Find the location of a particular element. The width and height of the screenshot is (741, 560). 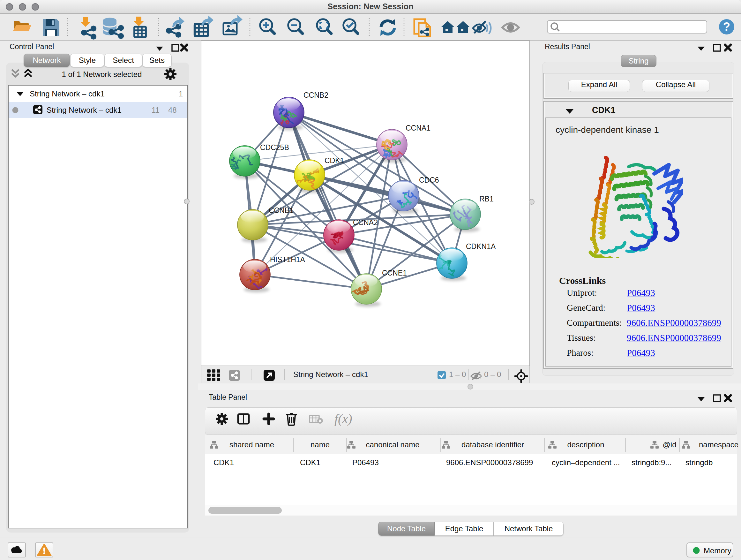

svg-text: CDKN1A is located at coordinates (481, 247).